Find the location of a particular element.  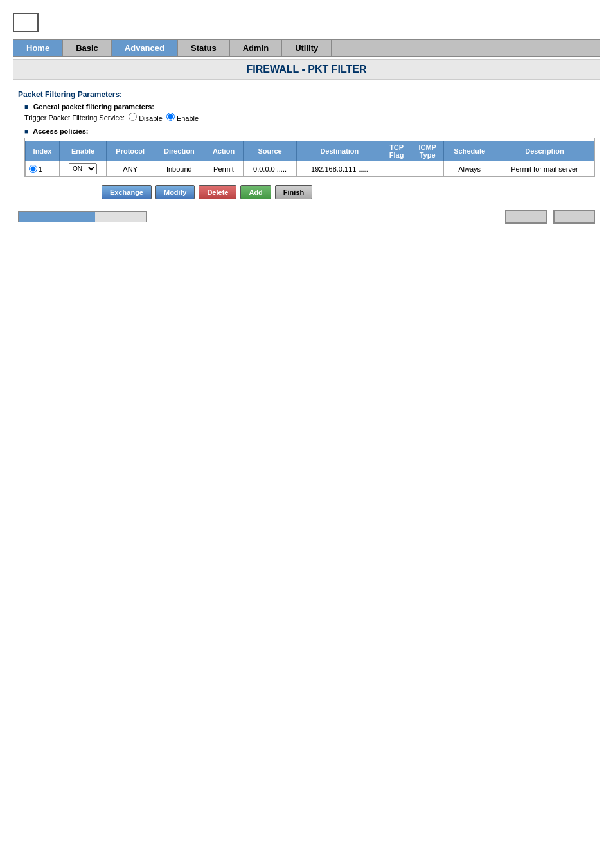

modify-button: Modify is located at coordinates (175, 192).